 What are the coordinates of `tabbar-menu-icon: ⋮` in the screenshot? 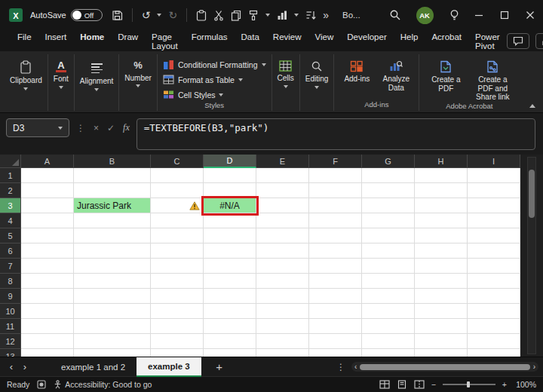 It's located at (341, 367).